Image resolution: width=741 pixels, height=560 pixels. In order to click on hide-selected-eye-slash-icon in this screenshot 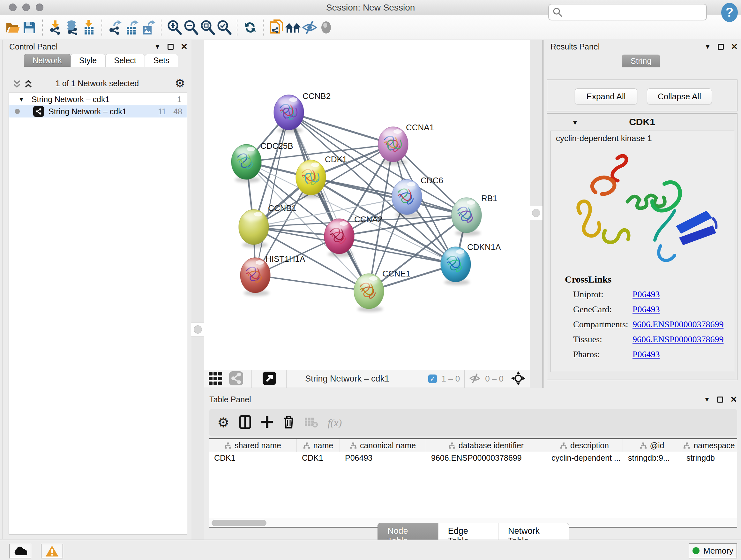, I will do `click(310, 27)`.